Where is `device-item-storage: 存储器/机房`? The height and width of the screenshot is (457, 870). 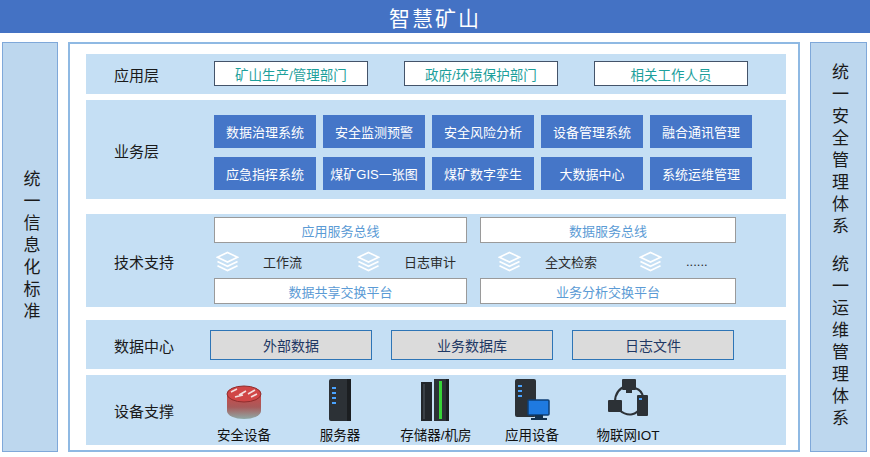
device-item-storage: 存储器/机房 is located at coordinates (436, 411).